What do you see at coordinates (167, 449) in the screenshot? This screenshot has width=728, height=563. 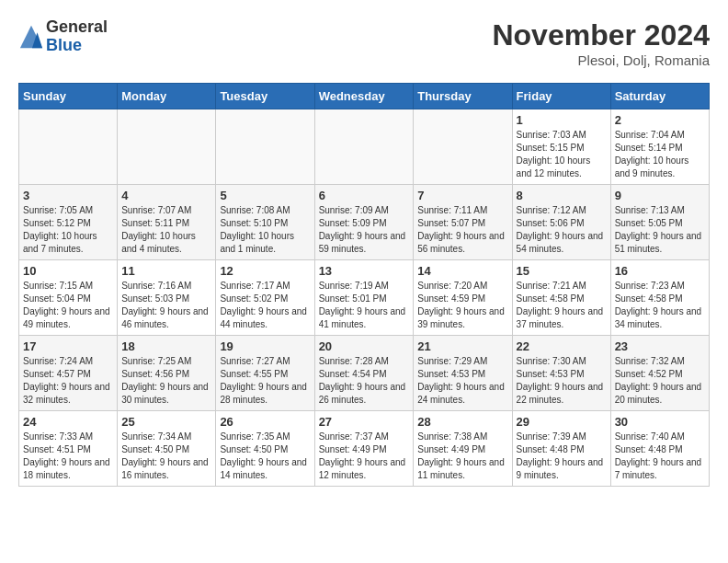 I see `calendar-cell: 25Sunrise: 7:34 AM Sunset: 4:50 PM Dayli…` at bounding box center [167, 449].